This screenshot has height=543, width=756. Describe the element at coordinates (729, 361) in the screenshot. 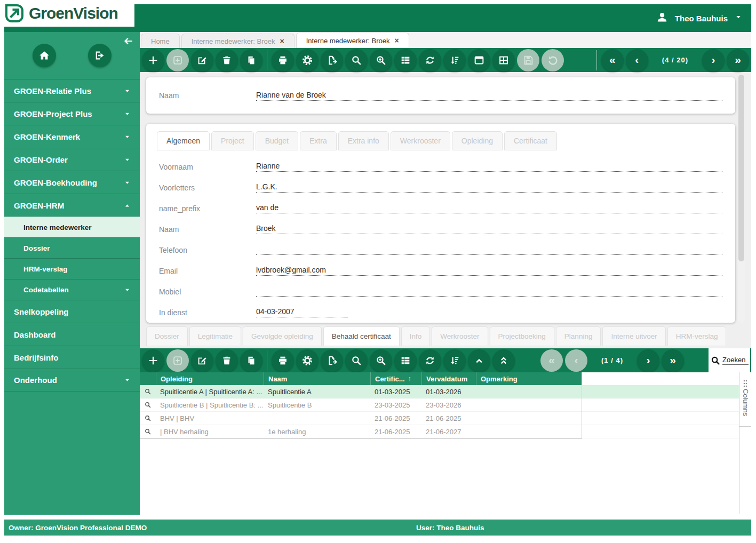

I see `grid-search-box: Zoeken` at that location.